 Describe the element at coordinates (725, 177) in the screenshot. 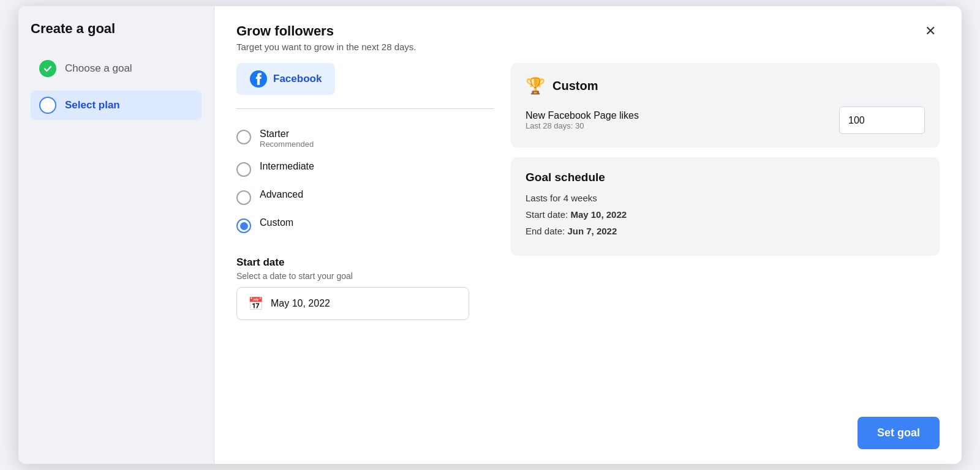

I see `schedule-title: Goal schedule` at that location.